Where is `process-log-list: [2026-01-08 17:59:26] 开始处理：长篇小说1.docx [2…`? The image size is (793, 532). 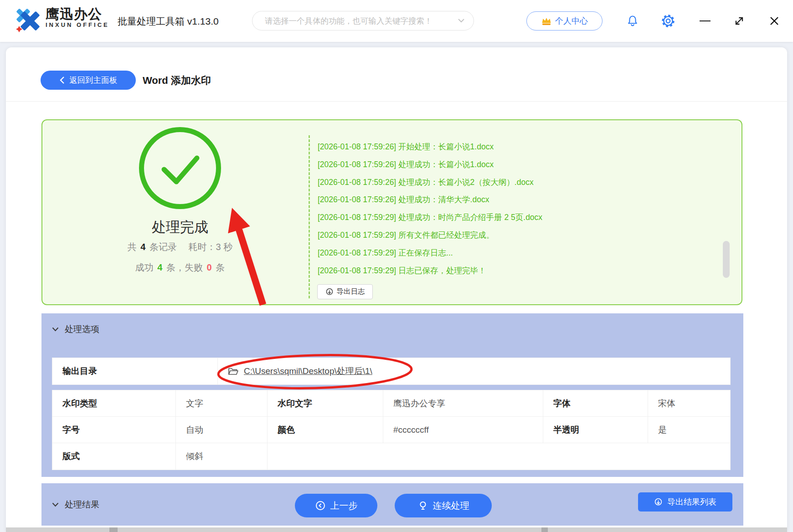 process-log-list: [2026-01-08 17:59:26] 开始处理：长篇小说1.docx [2… is located at coordinates (518, 209).